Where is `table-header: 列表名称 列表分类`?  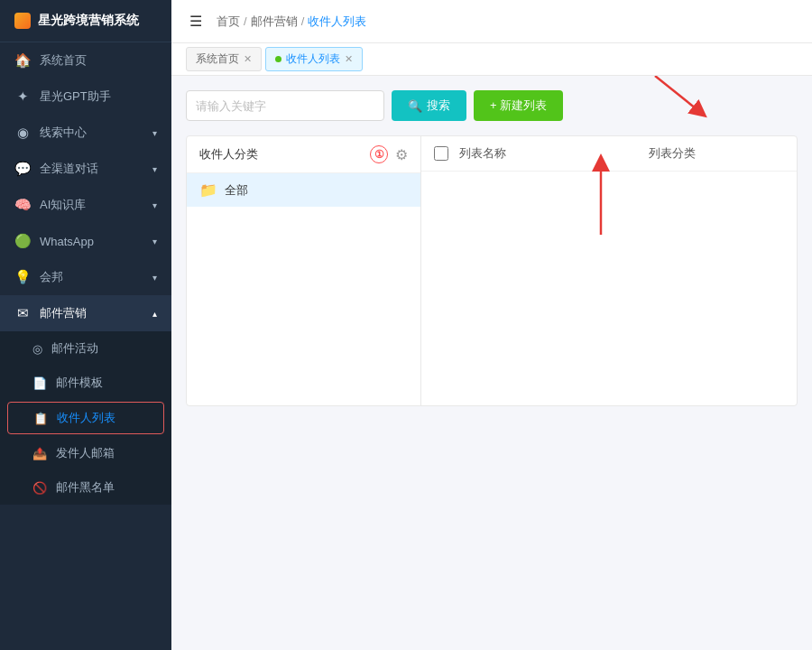
table-header: 列表名称 列表分类 is located at coordinates (609, 153).